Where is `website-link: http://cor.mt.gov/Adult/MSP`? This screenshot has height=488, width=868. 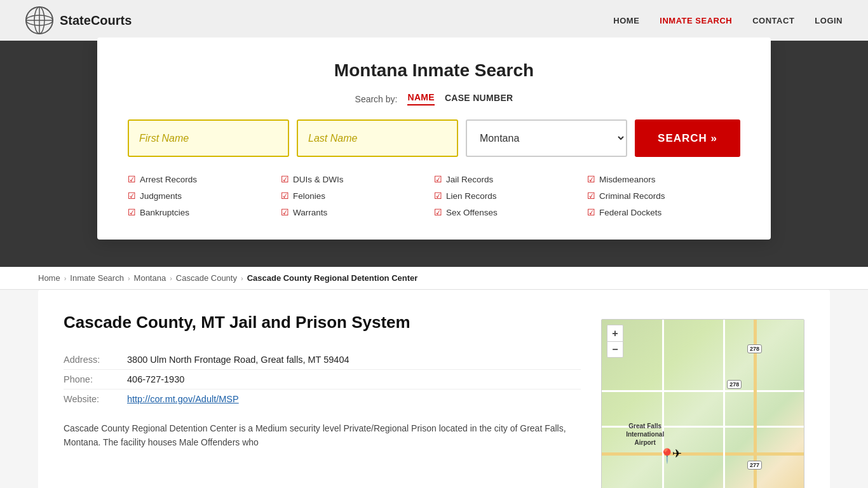 website-link: http://cor.mt.gov/Adult/MSP is located at coordinates (183, 399).